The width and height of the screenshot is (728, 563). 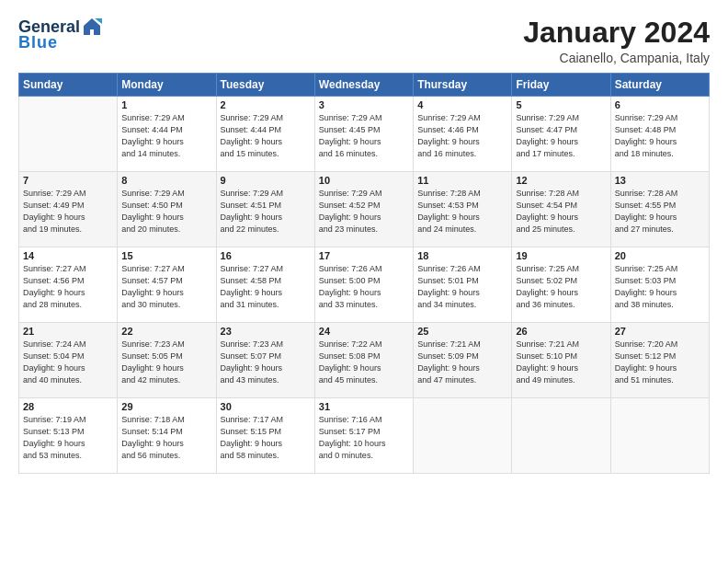 I want to click on calendar-week-row: 14Sunrise: 7:27 AM Sunset: 4:56 PM Dayli…, so click(x=364, y=285).